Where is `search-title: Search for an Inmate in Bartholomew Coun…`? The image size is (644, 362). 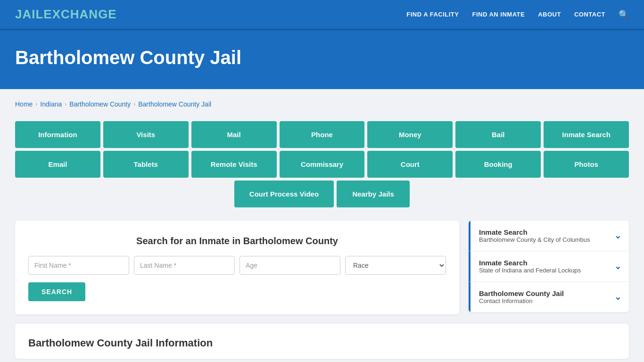 search-title: Search for an Inmate in Bartholomew Coun… is located at coordinates (237, 241).